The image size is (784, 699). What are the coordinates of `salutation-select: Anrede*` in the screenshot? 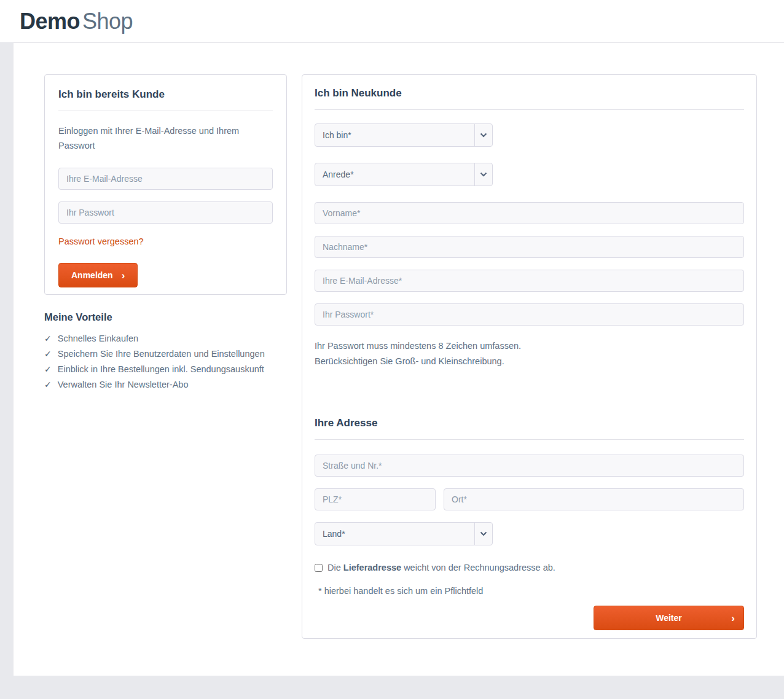 It's located at (404, 174).